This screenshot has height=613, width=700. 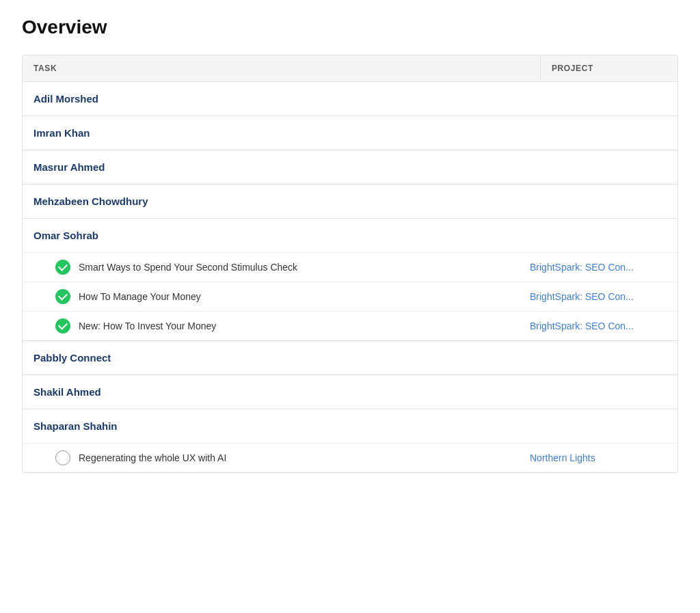 What do you see at coordinates (293, 267) in the screenshot?
I see `task-left-task-1: Smart Ways to Spend Your Second Stimulus…` at bounding box center [293, 267].